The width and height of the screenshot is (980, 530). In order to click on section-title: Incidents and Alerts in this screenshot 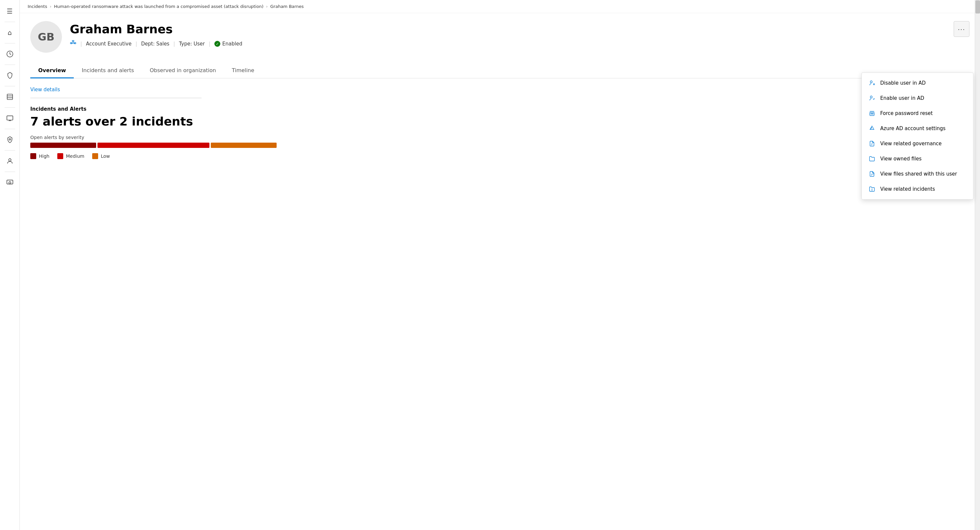, I will do `click(500, 109)`.